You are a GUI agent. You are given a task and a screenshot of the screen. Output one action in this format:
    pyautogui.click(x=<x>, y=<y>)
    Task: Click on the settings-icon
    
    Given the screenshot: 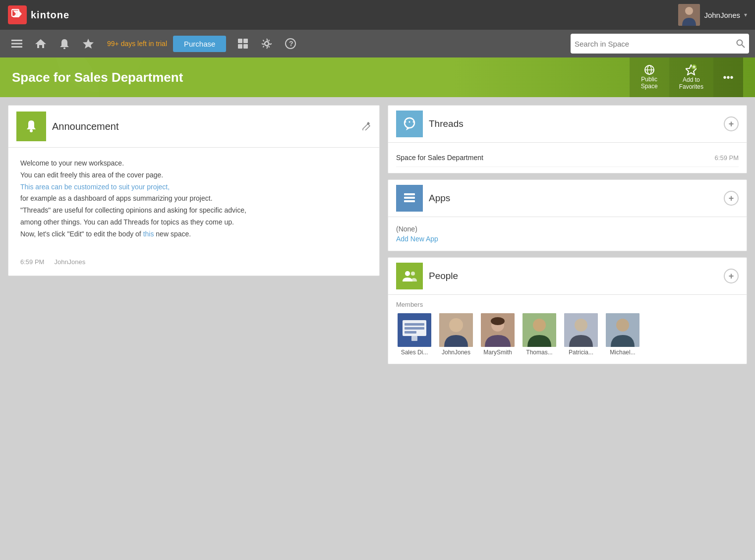 What is the action you would take?
    pyautogui.click(x=267, y=44)
    